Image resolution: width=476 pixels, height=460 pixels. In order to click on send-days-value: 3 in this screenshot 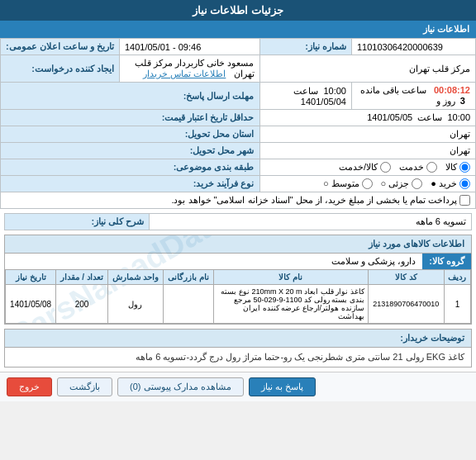, I will do `click(463, 101)`.